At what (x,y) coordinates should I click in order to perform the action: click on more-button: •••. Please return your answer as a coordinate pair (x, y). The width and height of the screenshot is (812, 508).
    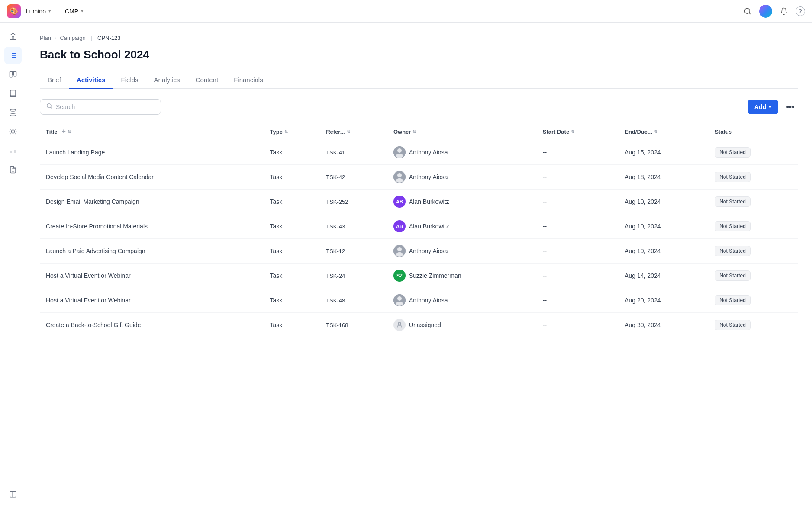
    Looking at the image, I should click on (790, 107).